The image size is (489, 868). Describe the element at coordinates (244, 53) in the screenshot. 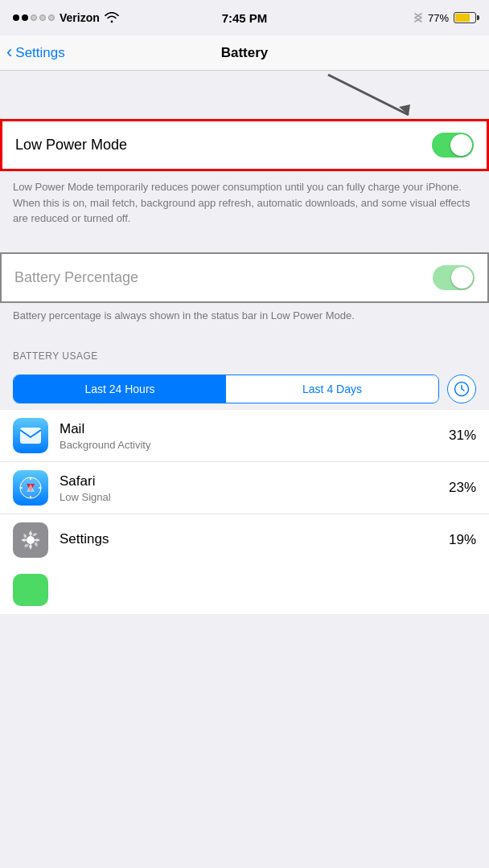

I see `page-title: Battery` at that location.